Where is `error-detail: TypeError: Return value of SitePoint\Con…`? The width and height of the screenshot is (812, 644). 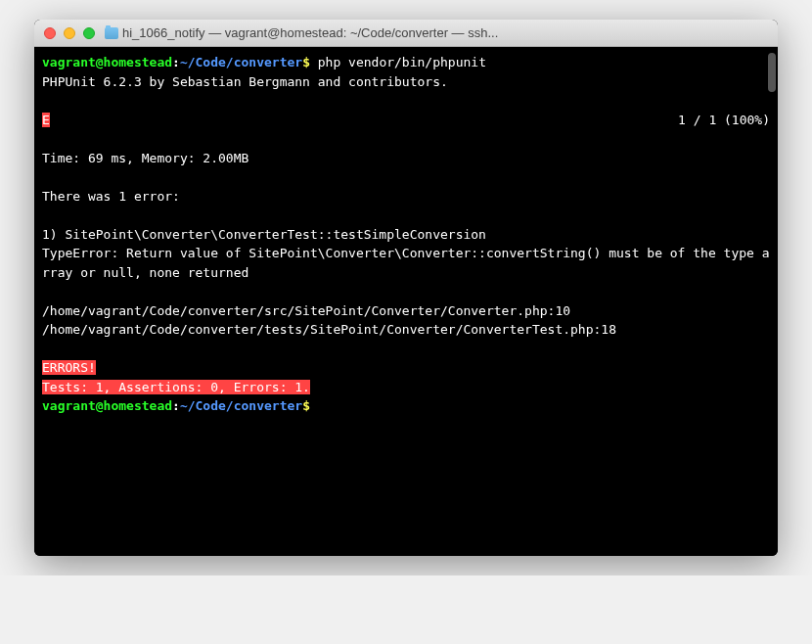 error-detail: TypeError: Return value of SitePoint\Con… is located at coordinates (406, 262).